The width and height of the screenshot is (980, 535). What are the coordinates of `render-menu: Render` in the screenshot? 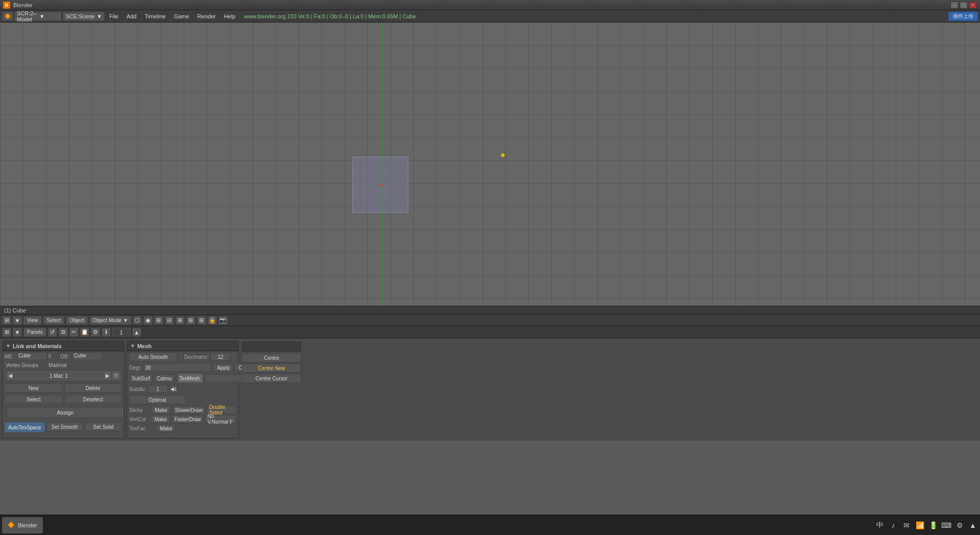 It's located at (207, 16).